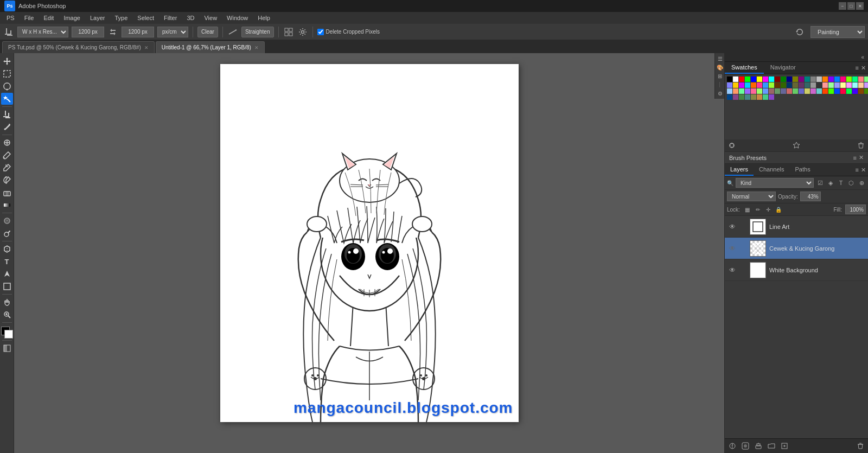  Describe the element at coordinates (751, 196) in the screenshot. I see `blend-mode-dropdown: Normal Multiply Screen Overlay` at that location.